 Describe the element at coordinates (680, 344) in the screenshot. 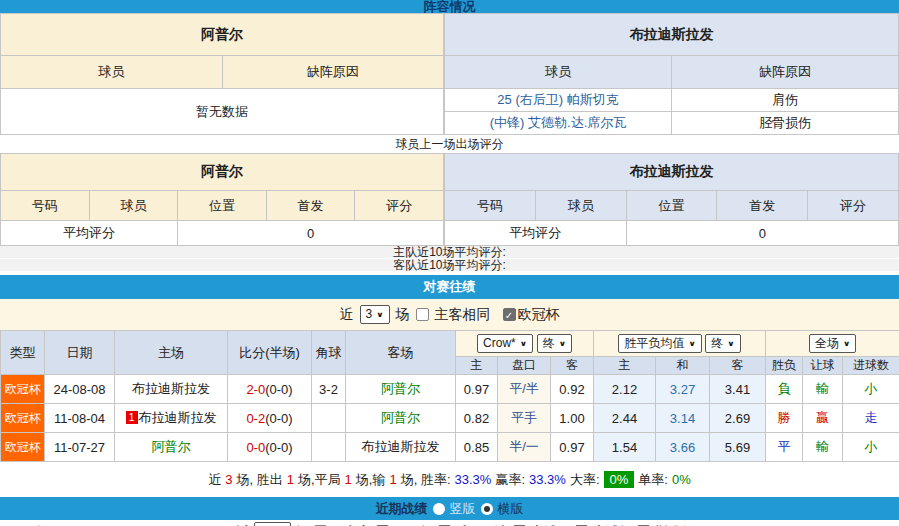

I see `avg-select-group: 胜平负均值 ∨ 终 ∨` at that location.